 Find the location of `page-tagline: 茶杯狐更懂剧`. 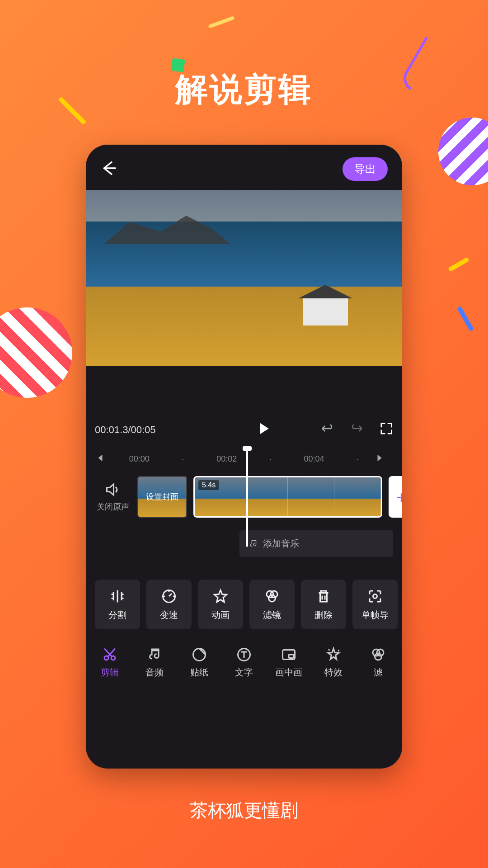

page-tagline: 茶杯狐更懂剧 is located at coordinates (244, 810).